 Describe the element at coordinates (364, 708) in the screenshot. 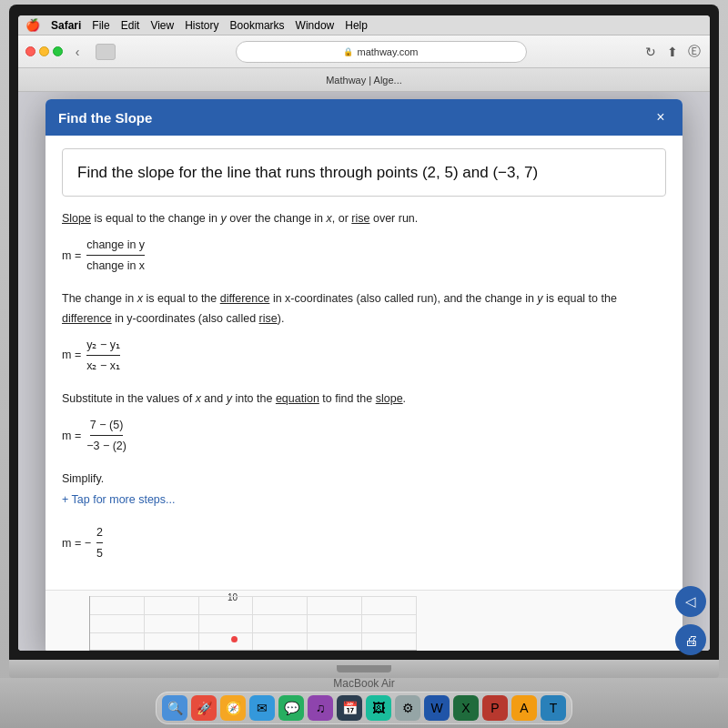

I see `dock: 🔍 🚀 🧭 ✉ 💬 ♫ 📅 🖼 ⚙ W X P A T` at that location.